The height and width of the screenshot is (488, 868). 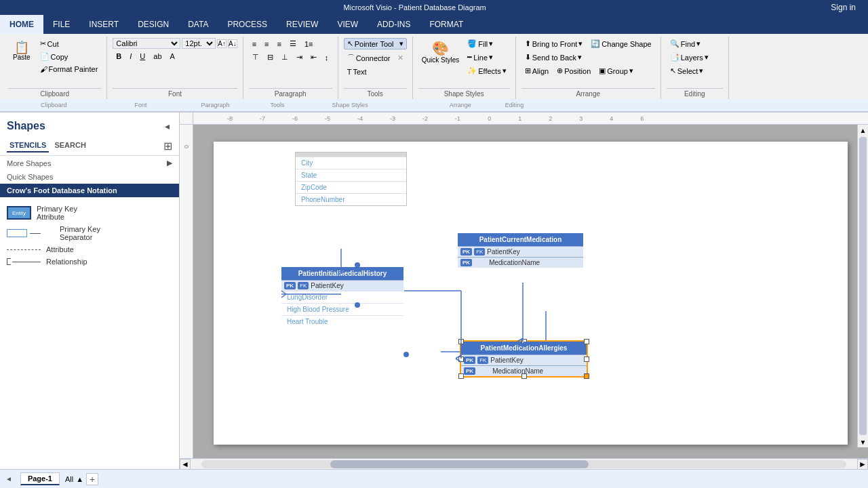 What do you see at coordinates (69, 57) in the screenshot?
I see `copy-button: 📄 Copy` at bounding box center [69, 57].